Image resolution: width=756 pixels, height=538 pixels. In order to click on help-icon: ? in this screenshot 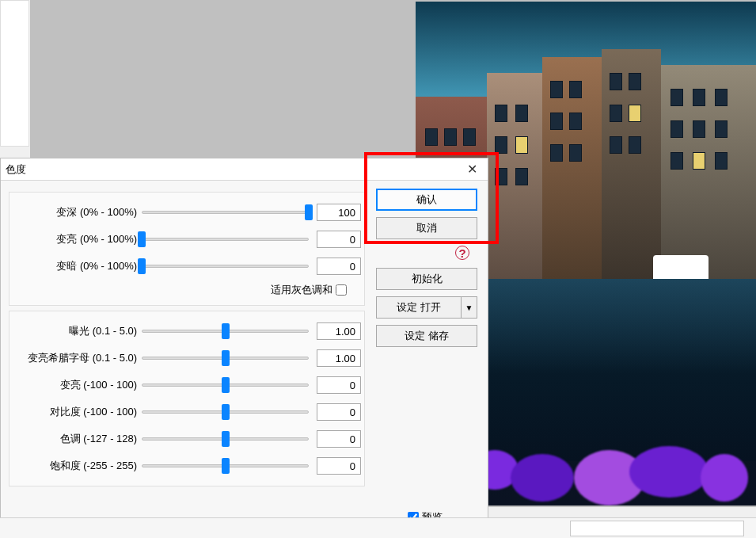, I will do `click(462, 253)`.